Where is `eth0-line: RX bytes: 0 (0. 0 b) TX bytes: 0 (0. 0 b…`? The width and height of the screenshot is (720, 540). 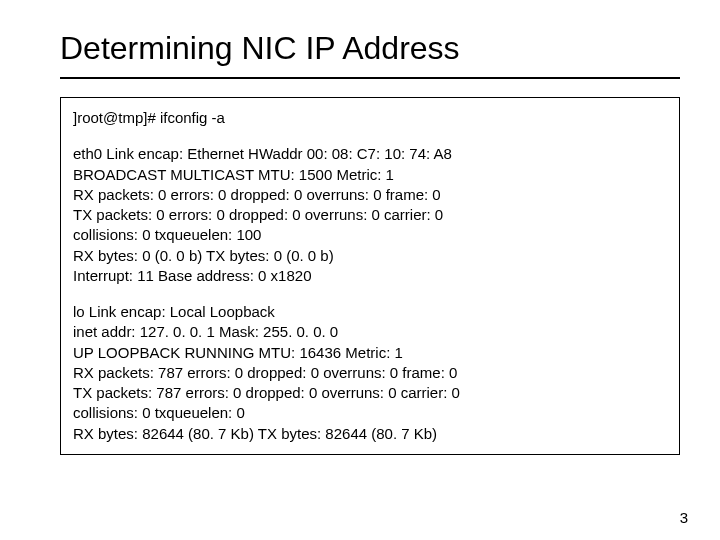
eth0-line: RX bytes: 0 (0. 0 b) TX bytes: 0 (0. 0 b… is located at coordinates (370, 256).